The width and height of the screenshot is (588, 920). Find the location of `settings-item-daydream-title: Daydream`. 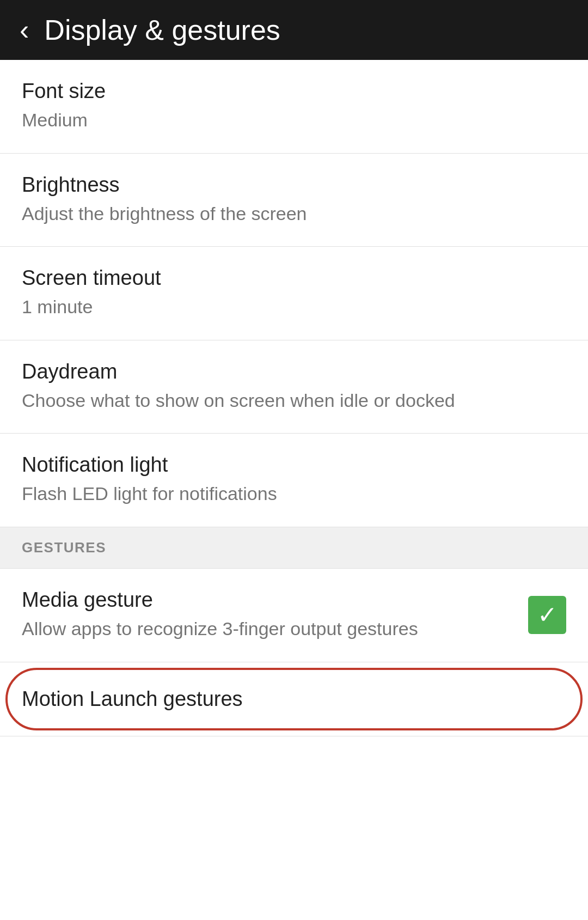

settings-item-daydream-title: Daydream is located at coordinates (294, 371).